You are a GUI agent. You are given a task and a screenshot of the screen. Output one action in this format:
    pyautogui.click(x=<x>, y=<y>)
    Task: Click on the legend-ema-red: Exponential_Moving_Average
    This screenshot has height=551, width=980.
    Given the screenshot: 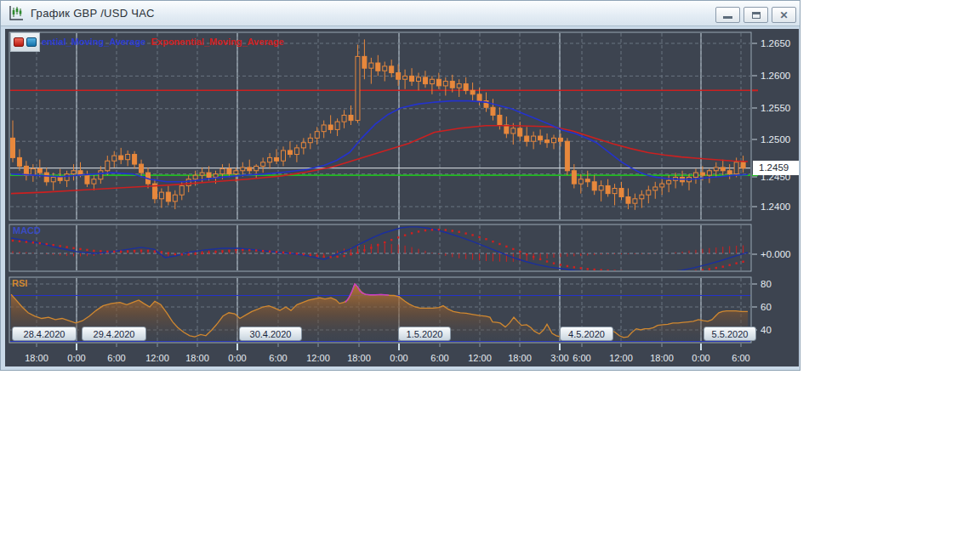 What is the action you would take?
    pyautogui.click(x=217, y=42)
    